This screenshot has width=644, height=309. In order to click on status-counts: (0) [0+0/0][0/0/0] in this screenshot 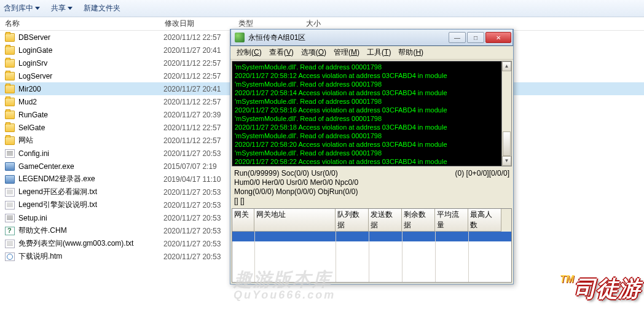, I will do `click(482, 173)`.